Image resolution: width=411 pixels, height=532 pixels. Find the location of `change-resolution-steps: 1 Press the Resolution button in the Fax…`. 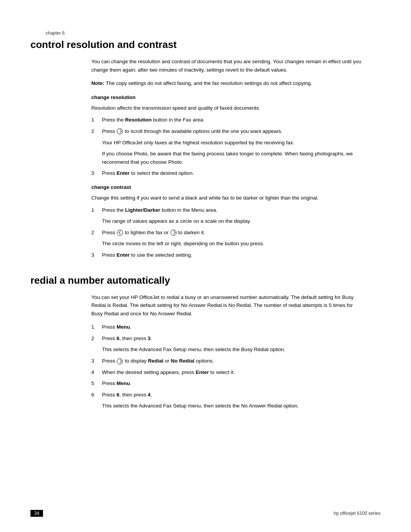

change-resolution-steps: 1 Press the Resolution button in the Fax… is located at coordinates (228, 147).